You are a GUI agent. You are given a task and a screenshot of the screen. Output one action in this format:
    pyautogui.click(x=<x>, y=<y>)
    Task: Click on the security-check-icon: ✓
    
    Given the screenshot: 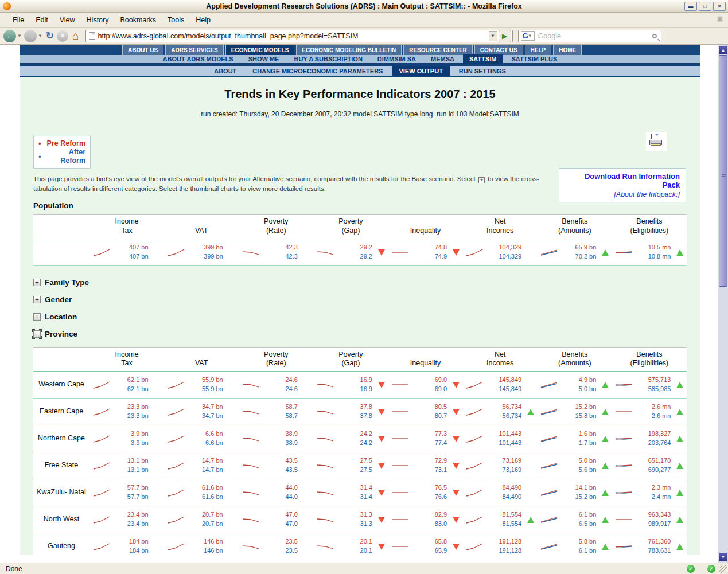 What is the action you would take?
    pyautogui.click(x=691, y=569)
    